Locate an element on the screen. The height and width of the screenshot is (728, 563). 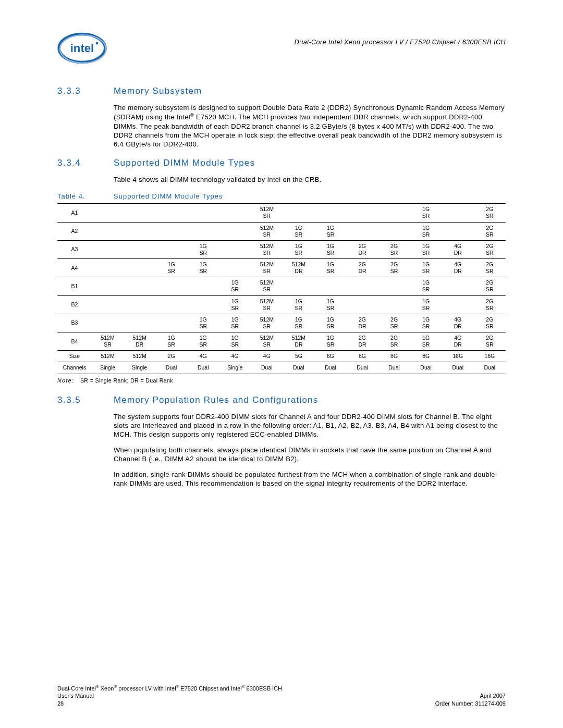
table-title: Supported DIMM Module Types is located at coordinates (168, 196).